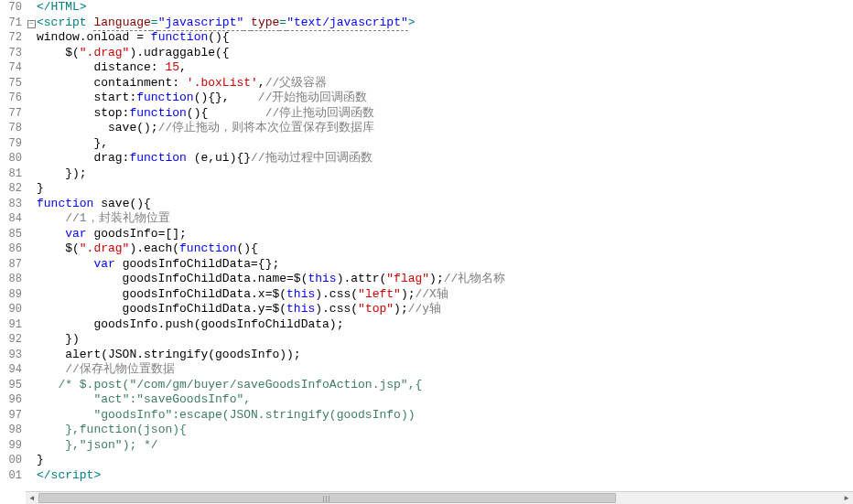 Image resolution: width=853 pixels, height=504 pixels. What do you see at coordinates (445, 446) in the screenshot?
I see `code-line: },"json"); */` at bounding box center [445, 446].